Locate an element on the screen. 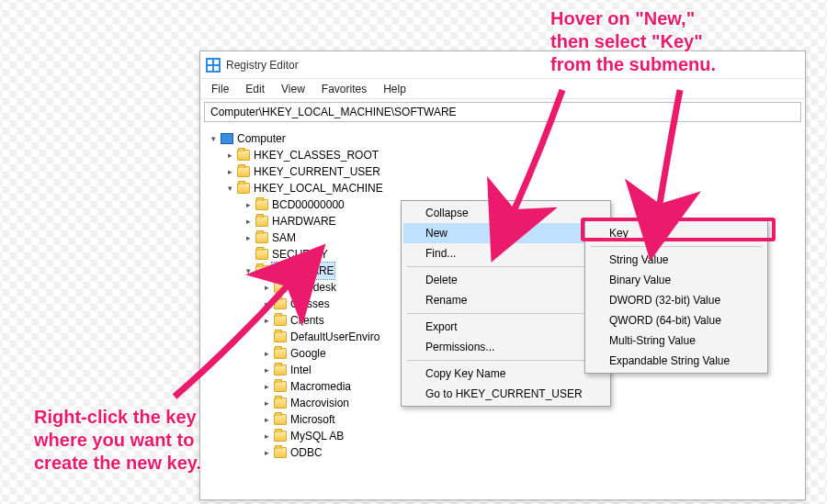  submenu-item-multistring: Multi-String Value is located at coordinates (676, 341).